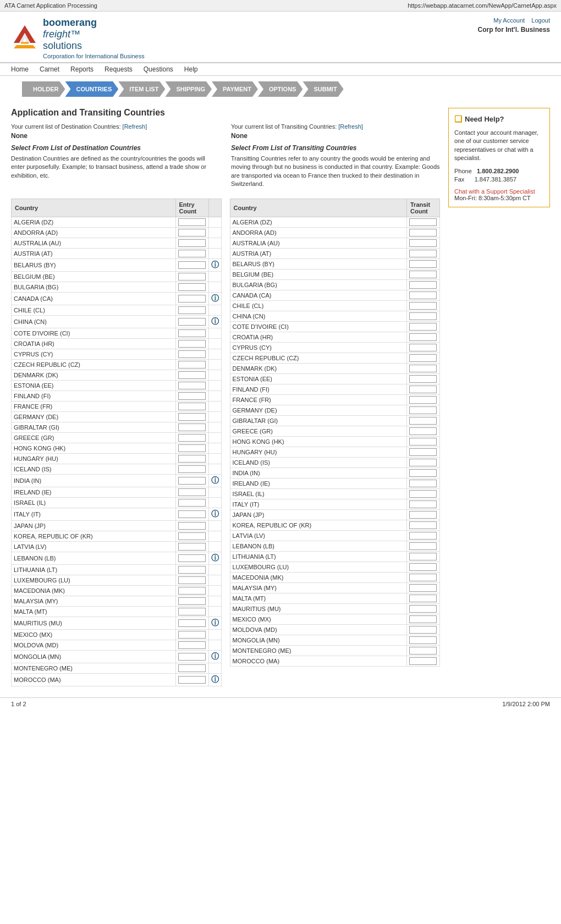  Describe the element at coordinates (158, 69) in the screenshot. I see `nav-questions: Questions` at that location.